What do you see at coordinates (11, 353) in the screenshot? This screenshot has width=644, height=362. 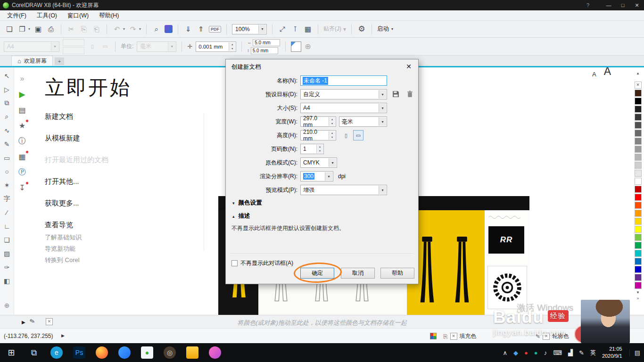 I see `start-button: ⊞` at bounding box center [11, 353].